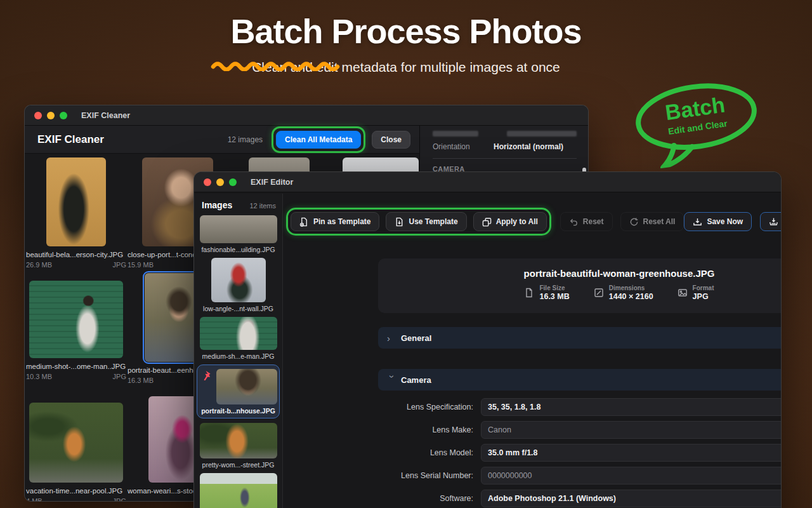  Describe the element at coordinates (335, 222) in the screenshot. I see `pin-as-template-button: Pin as Template` at that location.